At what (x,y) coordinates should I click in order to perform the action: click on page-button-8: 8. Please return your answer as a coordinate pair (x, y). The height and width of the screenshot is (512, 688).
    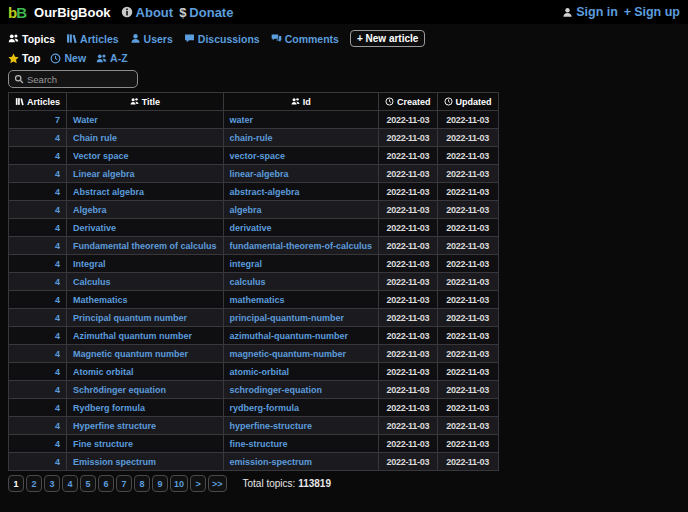
    Looking at the image, I should click on (142, 484).